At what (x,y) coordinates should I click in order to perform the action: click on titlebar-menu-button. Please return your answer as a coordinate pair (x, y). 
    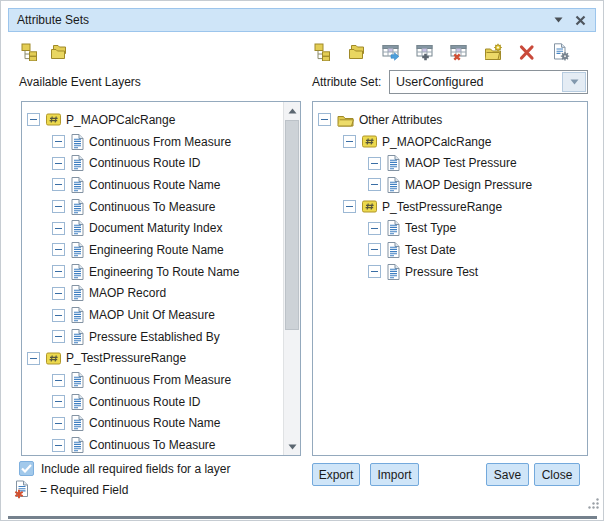
    Looking at the image, I should click on (558, 20).